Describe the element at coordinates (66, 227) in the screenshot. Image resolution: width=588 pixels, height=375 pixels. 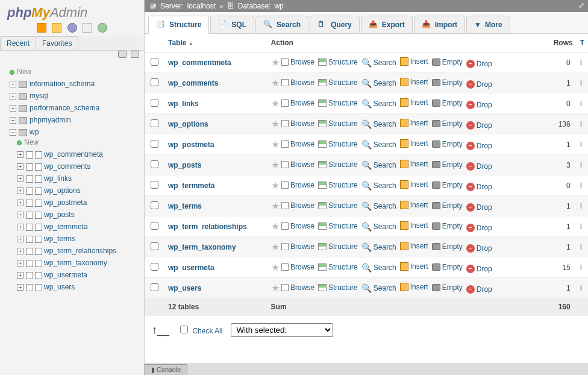
I see `tree-table: wp_termmeta` at that location.